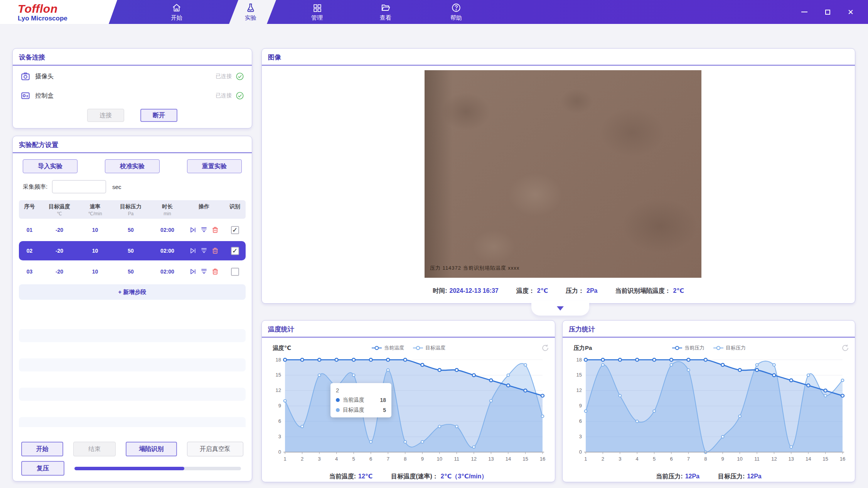  I want to click on caption-label: 温度：, so click(526, 291).